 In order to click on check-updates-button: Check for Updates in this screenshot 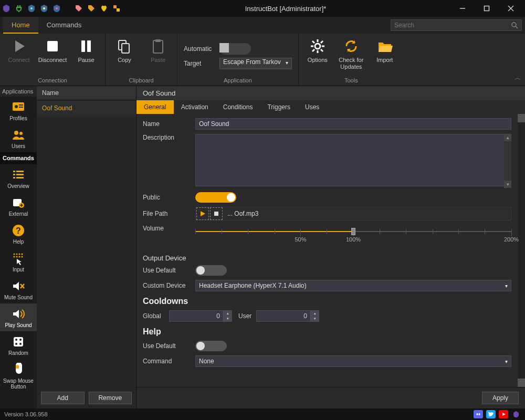, I will do `click(351, 53)`.